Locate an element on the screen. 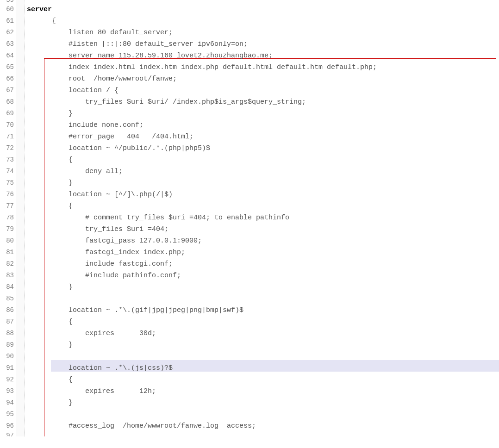 The height and width of the screenshot is (448, 499). line-number: 87 is located at coordinates (7, 322).